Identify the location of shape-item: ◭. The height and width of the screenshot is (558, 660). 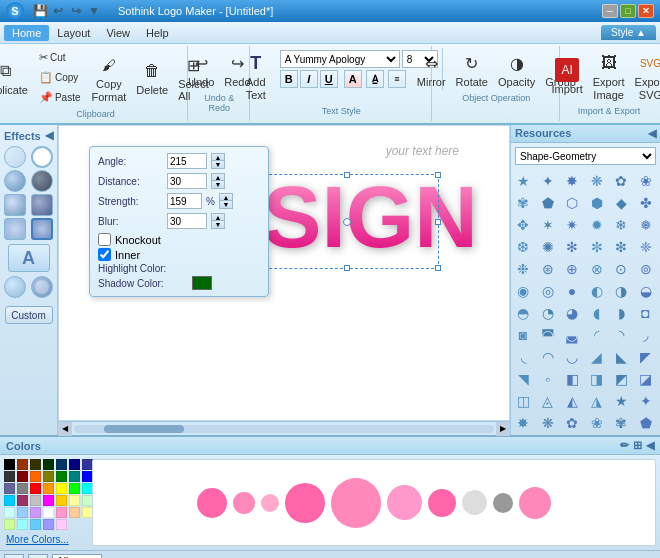
(572, 401).